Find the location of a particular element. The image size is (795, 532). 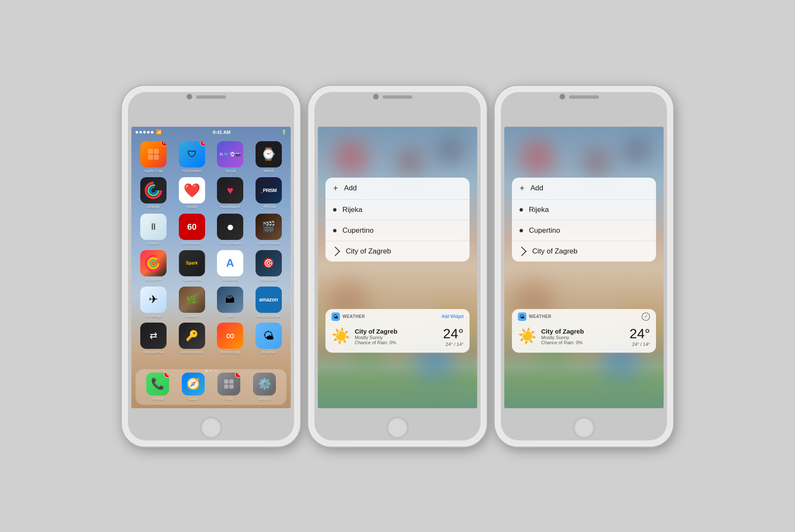

weather-temp-range-3: 24° / 14° is located at coordinates (640, 344).